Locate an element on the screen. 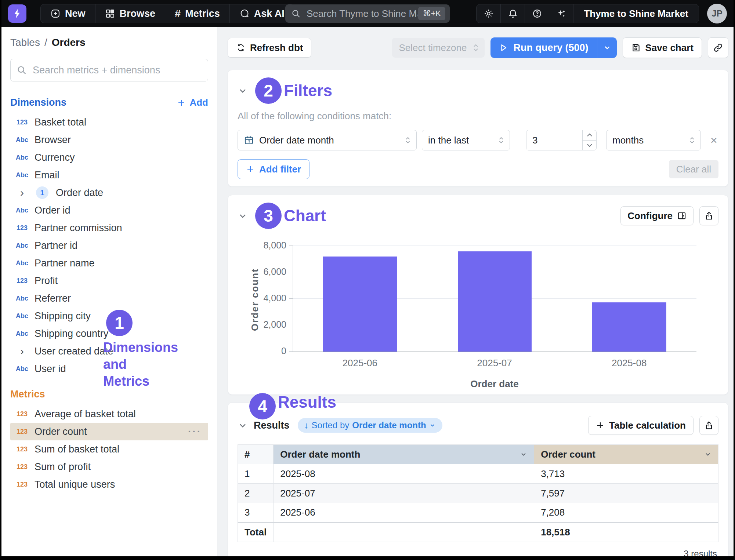 The width and height of the screenshot is (735, 560). metric-label: Total unique users is located at coordinates (75, 484).